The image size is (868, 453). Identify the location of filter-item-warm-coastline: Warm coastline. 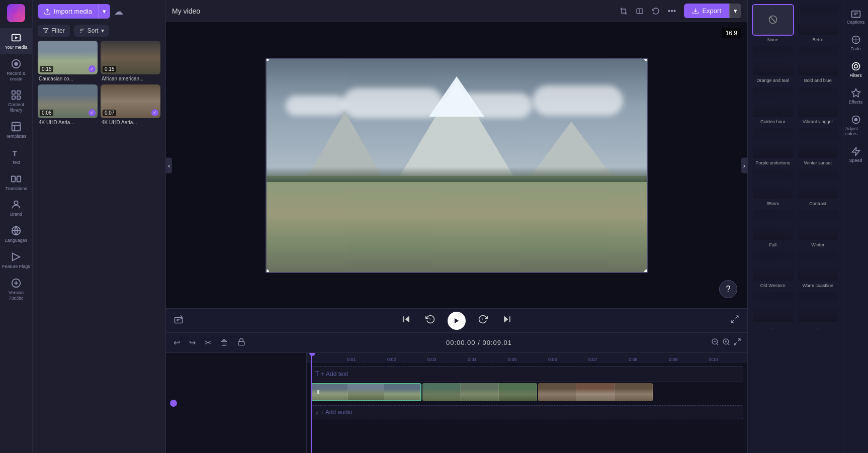
(818, 269).